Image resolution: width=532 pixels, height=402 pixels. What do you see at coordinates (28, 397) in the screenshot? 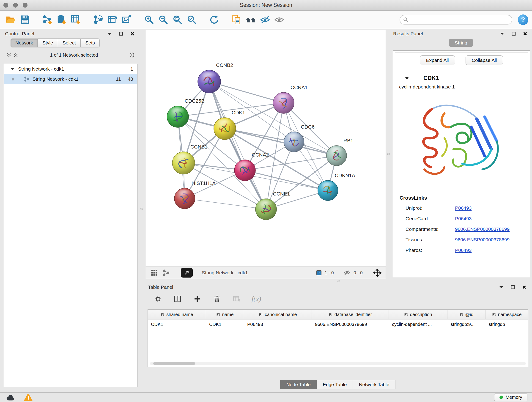
I see `warnings-button` at bounding box center [28, 397].